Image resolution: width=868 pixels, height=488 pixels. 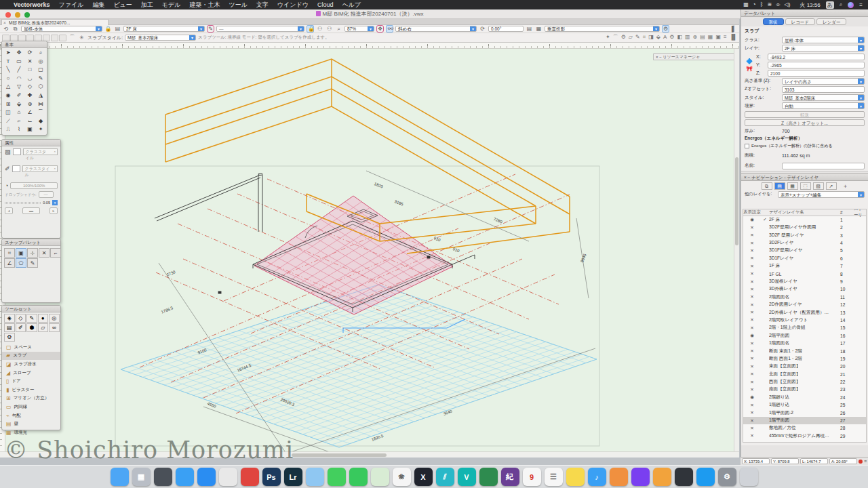 I want to click on ime-indicator: あ, so click(x=830, y=5).